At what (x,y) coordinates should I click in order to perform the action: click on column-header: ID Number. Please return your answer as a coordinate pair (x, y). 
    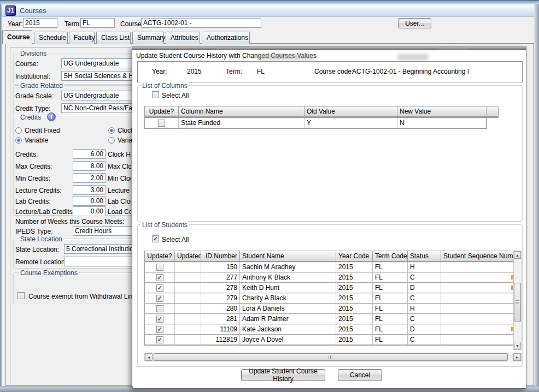
    Looking at the image, I should click on (221, 257).